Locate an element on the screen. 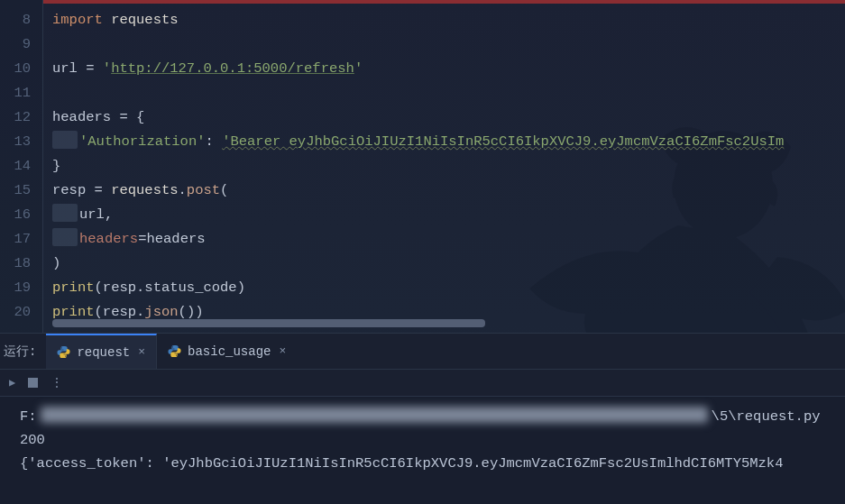  line-number: 20 is located at coordinates (22, 312).